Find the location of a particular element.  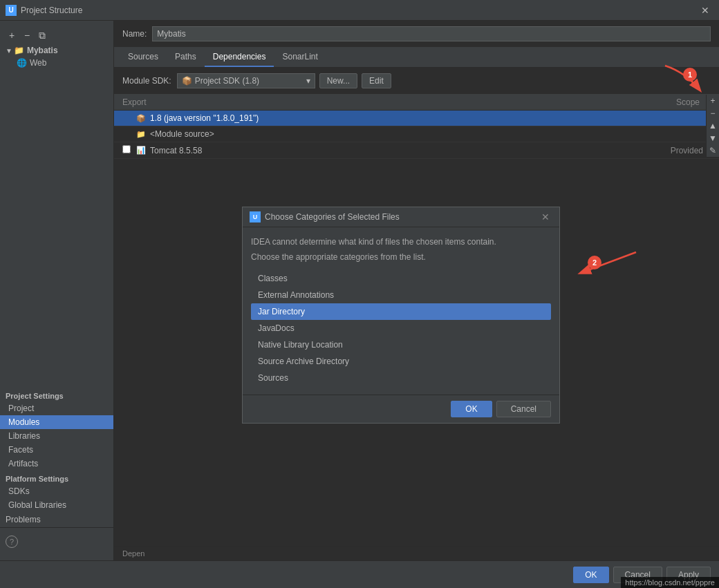

deps-label-area: Depen is located at coordinates (416, 553).